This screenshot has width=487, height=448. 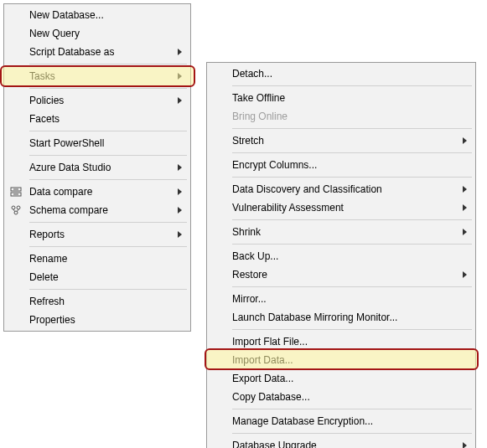 What do you see at coordinates (350, 299) in the screenshot?
I see `menu-label: Mirror...` at bounding box center [350, 299].